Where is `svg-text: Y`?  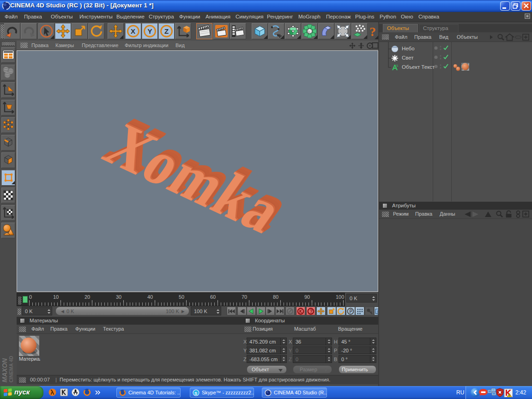 svg-text: Y is located at coordinates (150, 31).